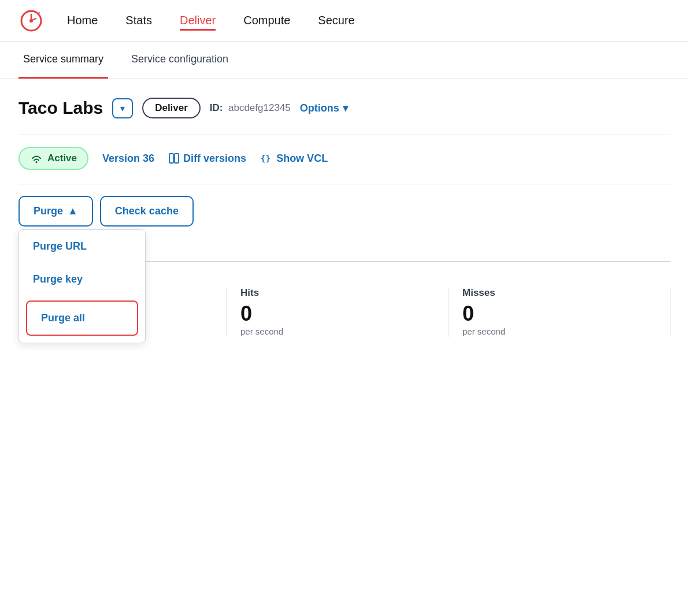  I want to click on stat-misses-label: Misses, so click(560, 293).